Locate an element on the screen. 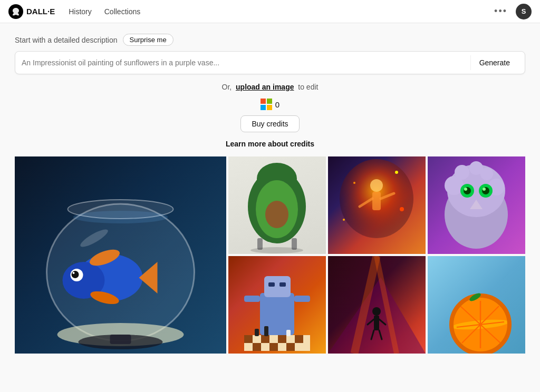  credits-icon is located at coordinates (266, 104).